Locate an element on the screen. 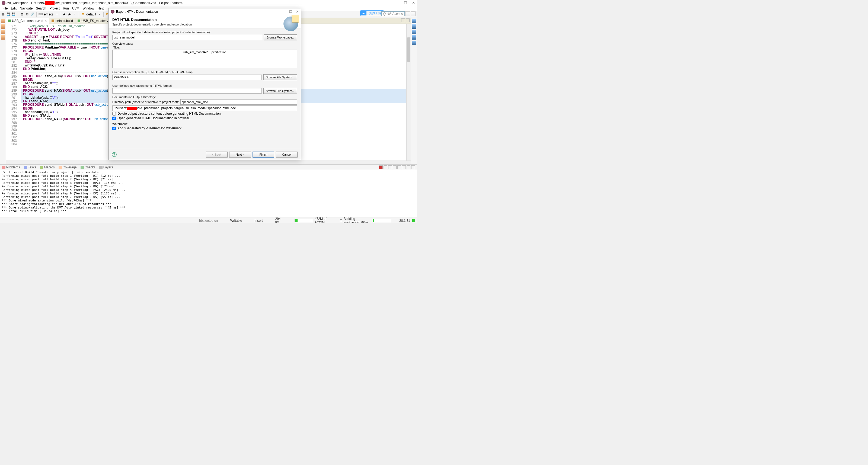 The image size is (868, 465). display-icon is located at coordinates (399, 167).